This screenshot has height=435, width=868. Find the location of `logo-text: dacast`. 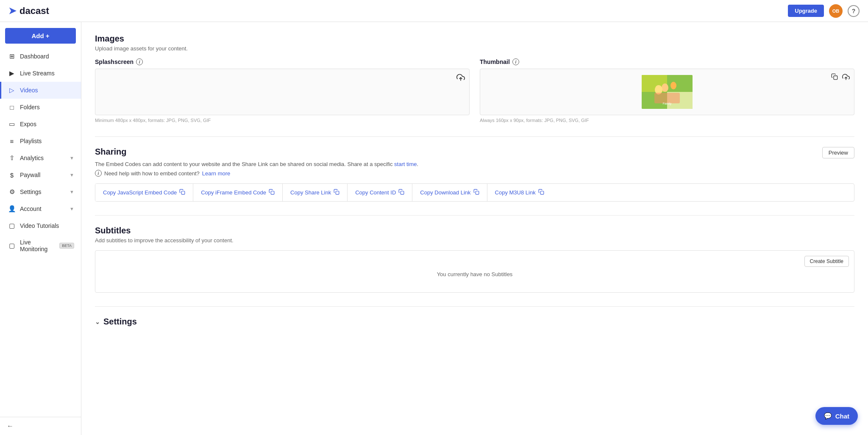

logo-text: dacast is located at coordinates (34, 11).